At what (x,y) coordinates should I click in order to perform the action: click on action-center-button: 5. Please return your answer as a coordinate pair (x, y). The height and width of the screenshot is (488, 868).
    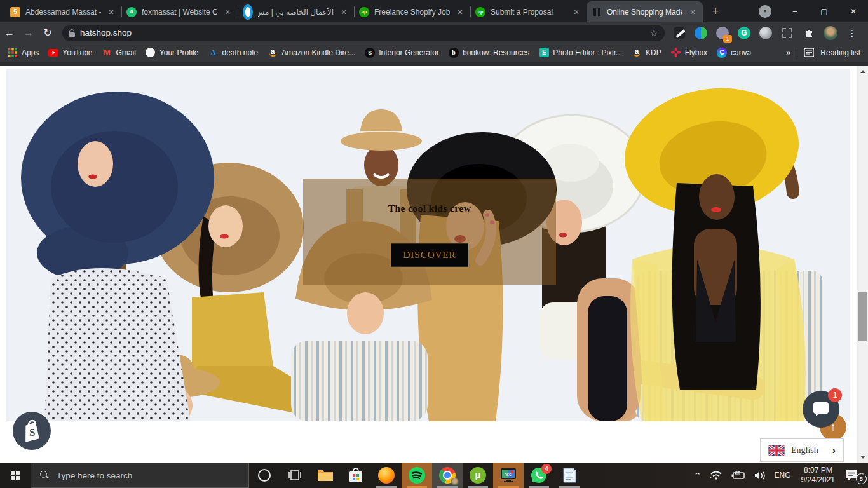
    Looking at the image, I should click on (854, 475).